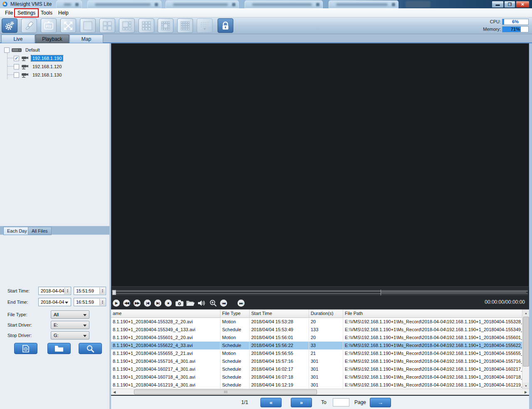 Image resolution: width=532 pixels, height=409 pixels. What do you see at coordinates (280, 314) in the screenshot?
I see `column-header-start-time: Start Time` at bounding box center [280, 314].